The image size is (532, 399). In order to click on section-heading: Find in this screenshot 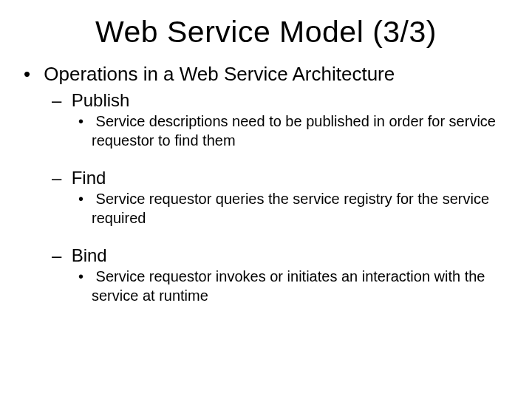, I will do `click(89, 177)`.